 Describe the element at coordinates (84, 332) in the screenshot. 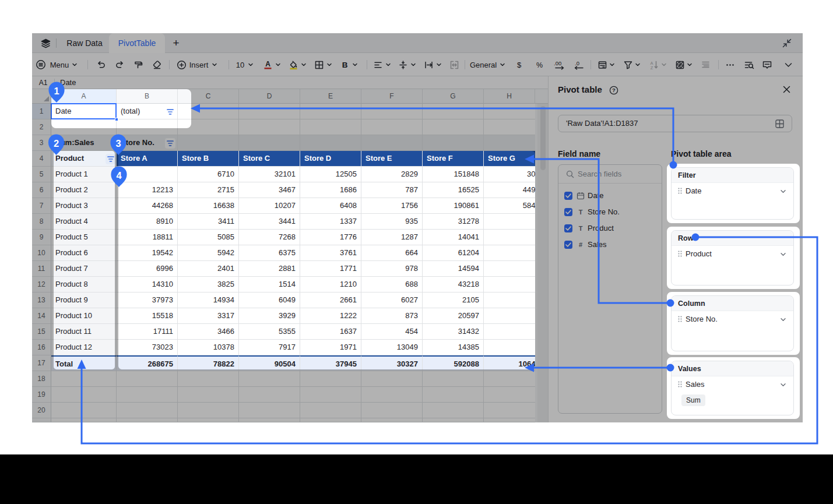

I see `cell-product-11: Product 11` at that location.